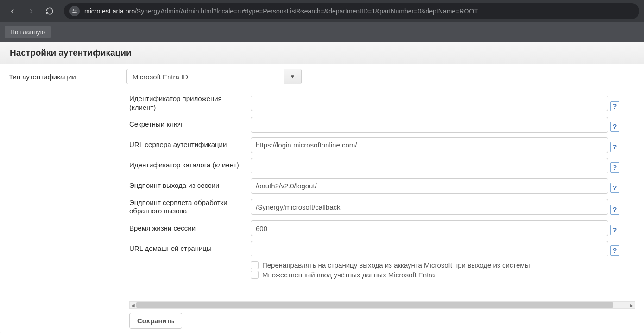  What do you see at coordinates (70, 53) in the screenshot?
I see `page-title: Настройки аутентификации` at bounding box center [70, 53].